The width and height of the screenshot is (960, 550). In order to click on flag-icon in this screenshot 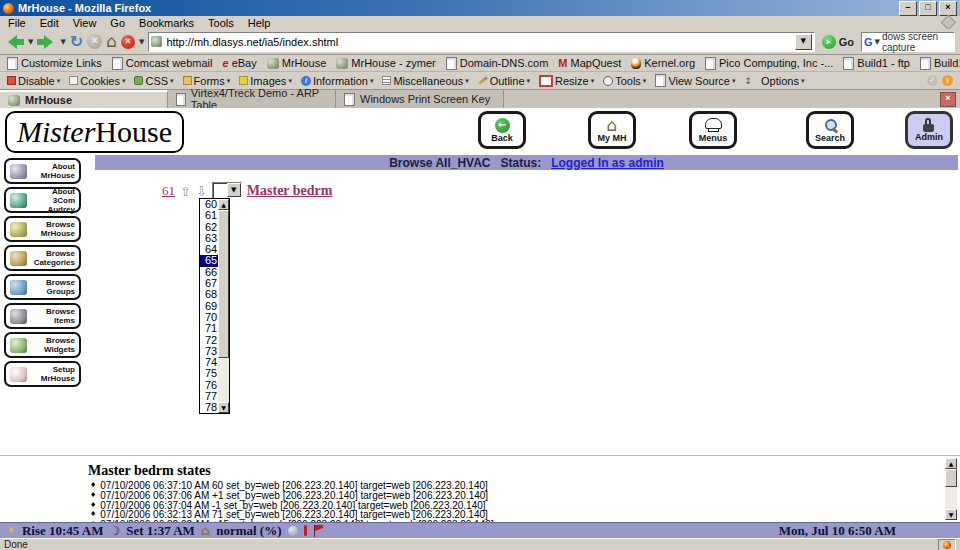, I will do `click(318, 531)`.